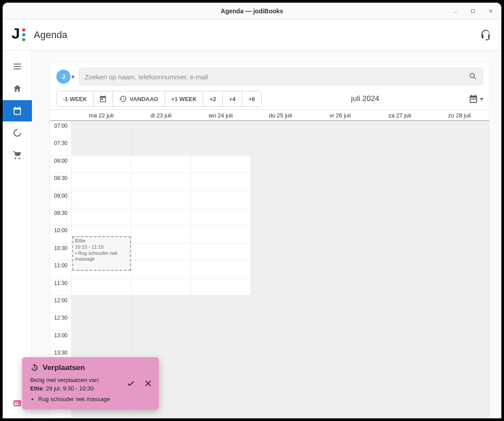 This screenshot has height=421, width=504. I want to click on day-header: do 25 juli, so click(280, 115).